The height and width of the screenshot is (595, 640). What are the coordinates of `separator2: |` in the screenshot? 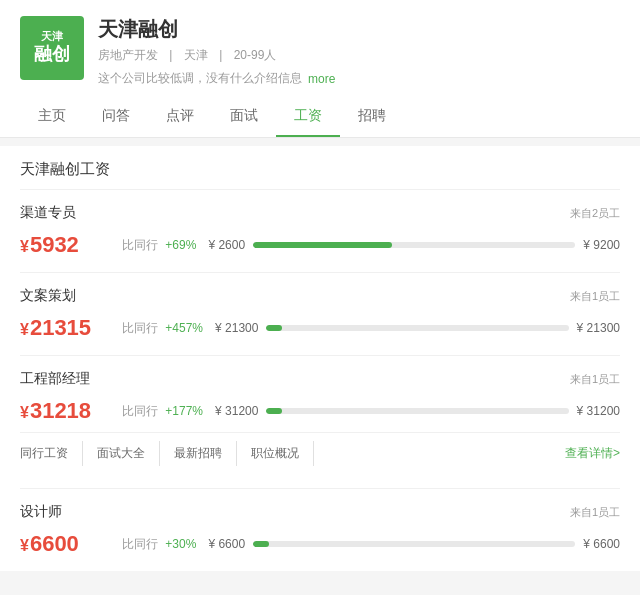 It's located at (220, 55).